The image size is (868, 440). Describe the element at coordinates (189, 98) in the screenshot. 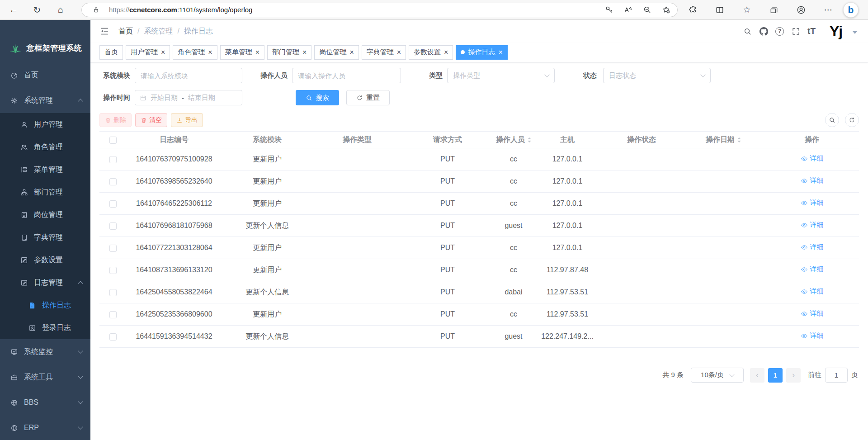

I see `date-range-picker: 开始日期 - 结束日期` at that location.